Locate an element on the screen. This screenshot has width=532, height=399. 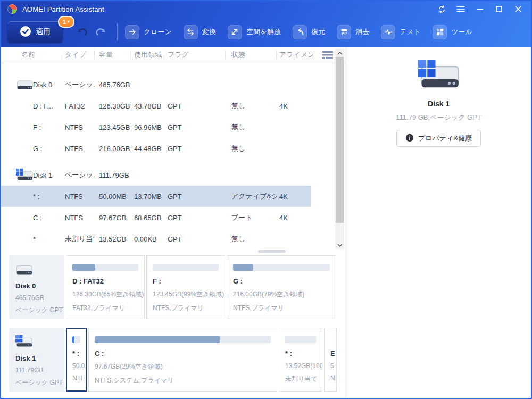
partition-row-F: F : NTFS 123.45GB 96.96MB GPT 無し is located at coordinates (156, 127).